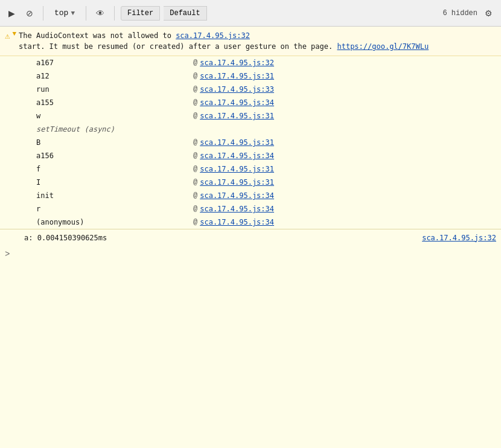  What do you see at coordinates (14, 34) in the screenshot?
I see `warning-toggle-icon: ▼` at bounding box center [14, 34].